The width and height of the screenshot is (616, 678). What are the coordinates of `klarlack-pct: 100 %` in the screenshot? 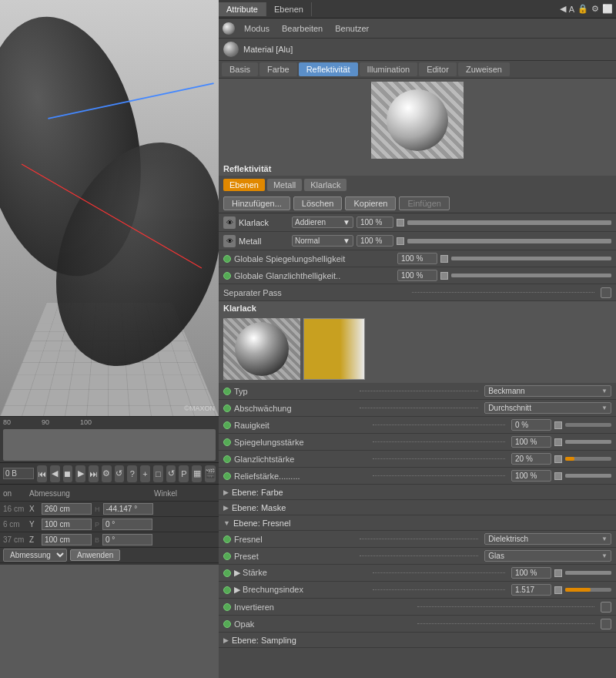 It's located at (375, 222).